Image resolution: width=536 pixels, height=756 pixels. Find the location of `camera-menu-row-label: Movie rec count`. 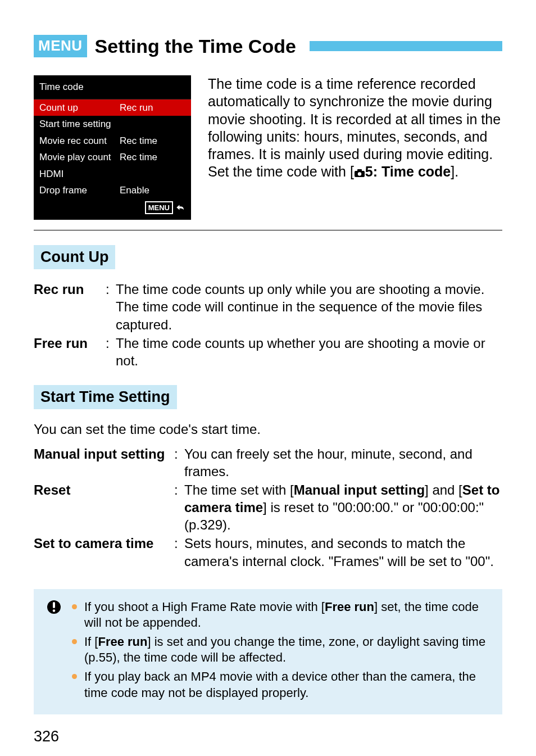

camera-menu-row-label: Movie rec count is located at coordinates (80, 141).